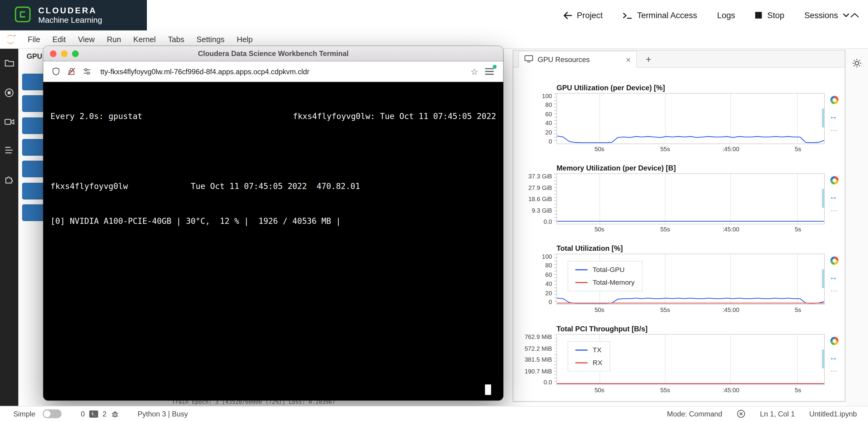 Image resolution: width=868 pixels, height=421 pixels. What do you see at coordinates (162, 414) in the screenshot?
I see `kernel-status: Python 3 | Busy` at bounding box center [162, 414].